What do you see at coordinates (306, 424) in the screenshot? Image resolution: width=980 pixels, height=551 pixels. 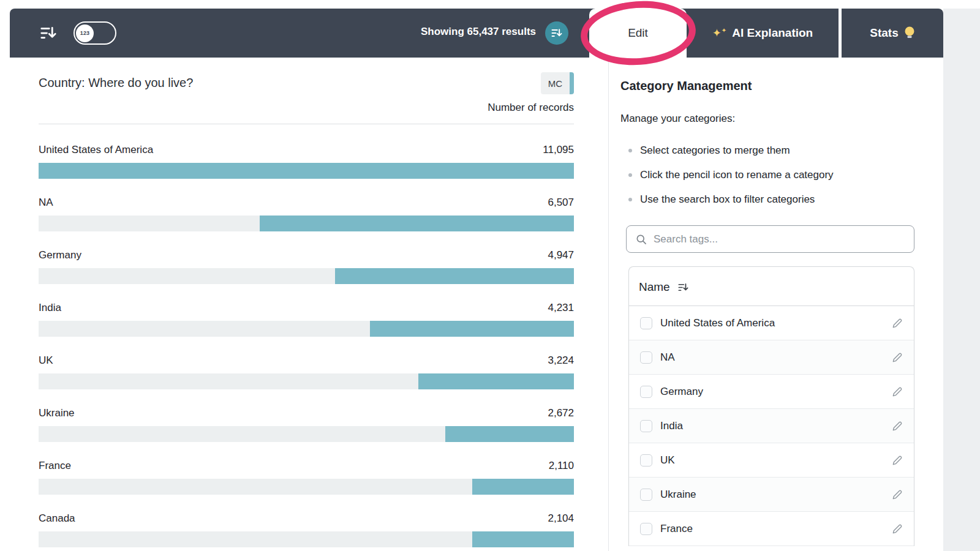 I see `chart-row: Ukraine 2,672` at bounding box center [306, 424].